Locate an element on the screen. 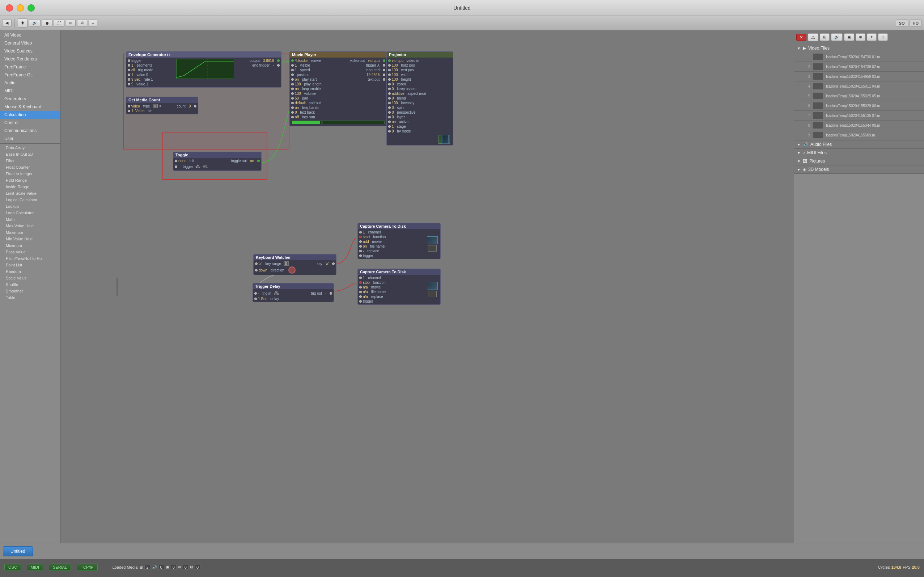 The width and height of the screenshot is (924, 577). right-tool-btn4: 🔊 is located at coordinates (837, 37).